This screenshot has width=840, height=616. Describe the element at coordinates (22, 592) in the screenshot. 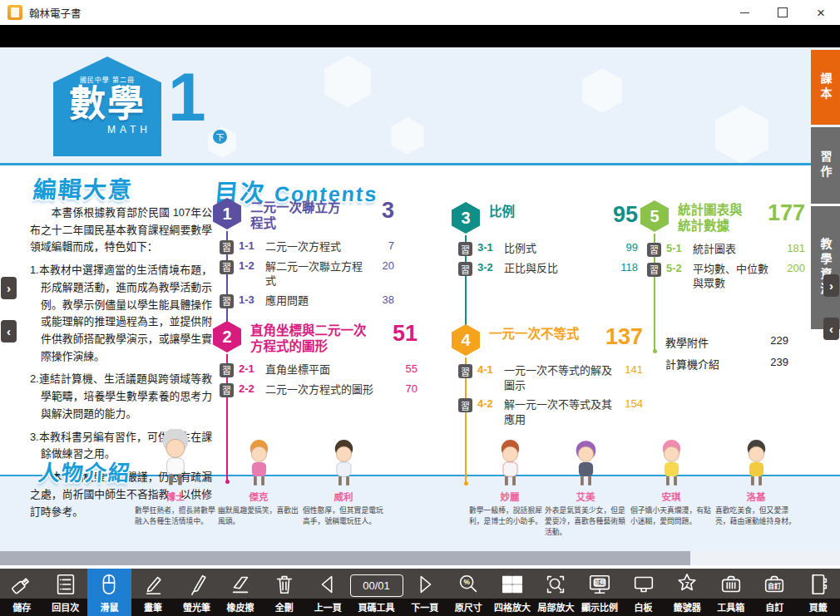

I see `save-button: 儲存` at that location.